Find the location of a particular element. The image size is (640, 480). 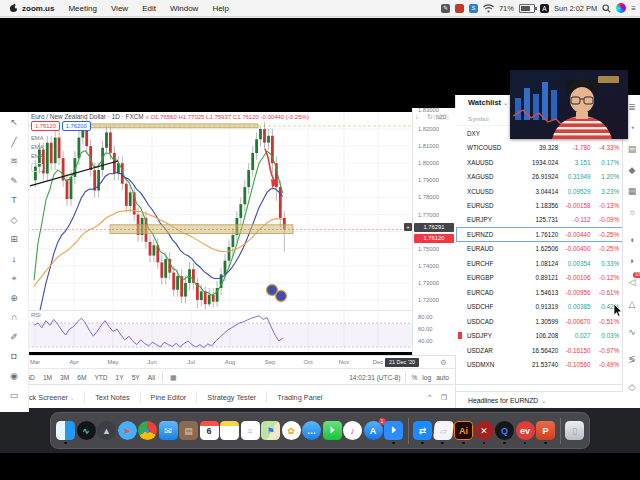

watchlist-row-XCUUSD: XCUUSD 3.04414 0.09529 3.23% is located at coordinates (540, 191).